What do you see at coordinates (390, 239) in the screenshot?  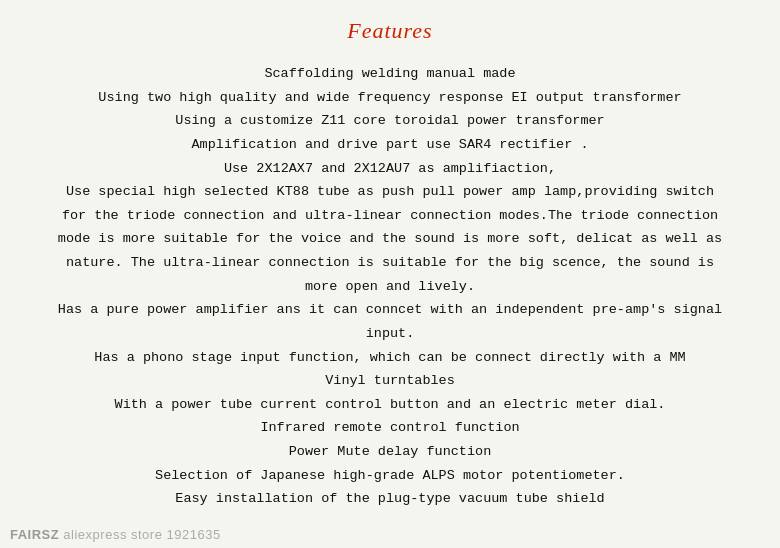 I see `feature-line: mode is more suitable for the voice and …` at bounding box center [390, 239].